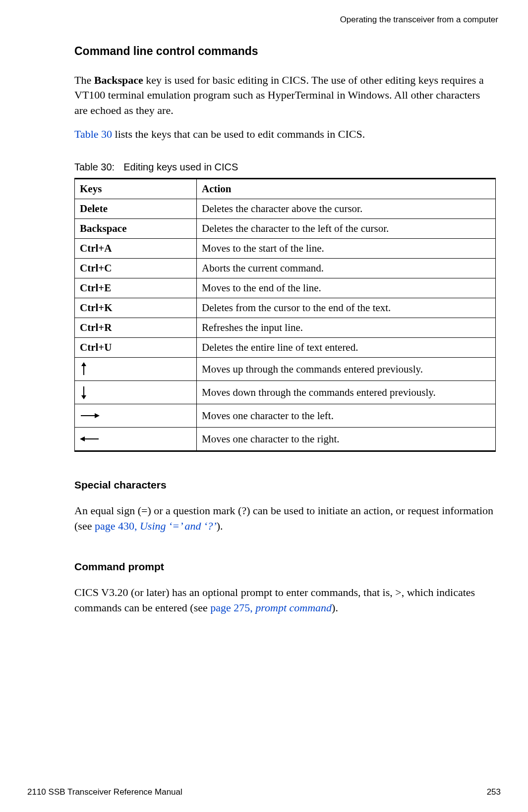 This screenshot has height=812, width=528. I want to click on table-row: Ctrl+U Deletes the entire line of text e…, so click(286, 348).